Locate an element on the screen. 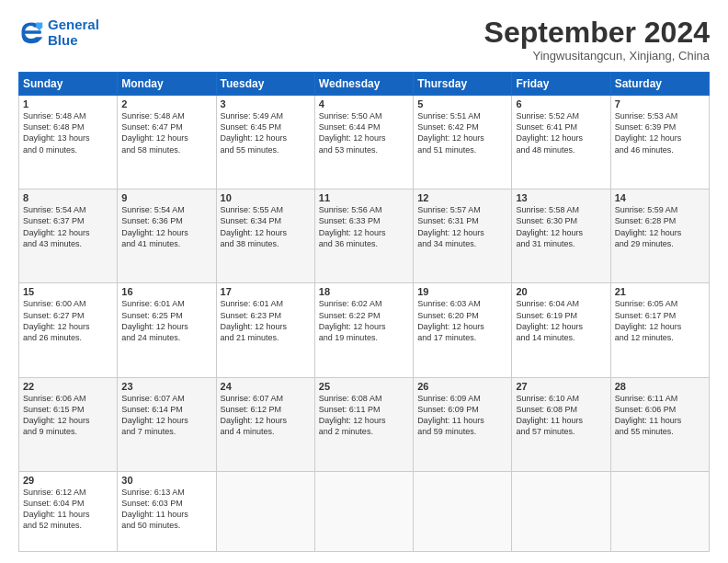 Image resolution: width=728 pixels, height=563 pixels. day-21: 21Sunrise: 6:05 AMSunset: 6:17 PMDayligh… is located at coordinates (660, 330).